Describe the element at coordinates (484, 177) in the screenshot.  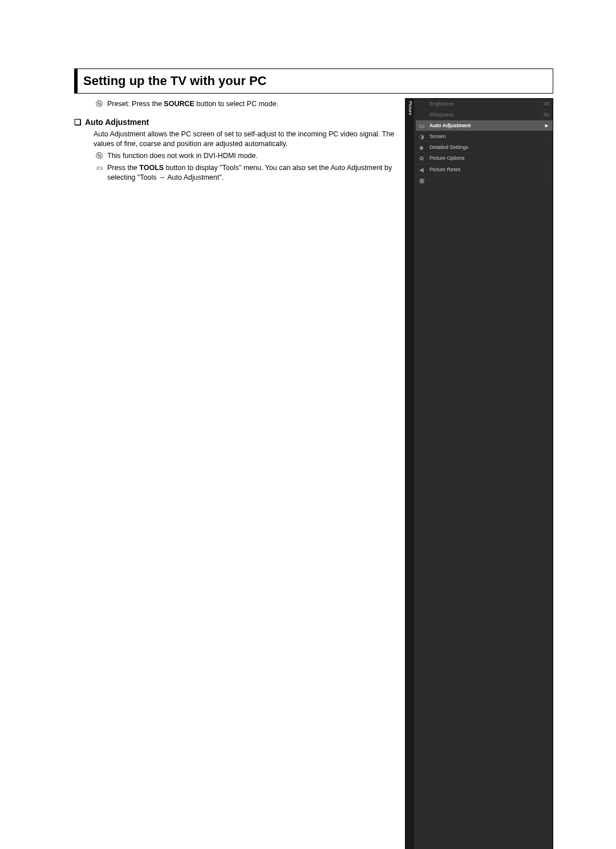
I see `osd-row: ▦` at that location.